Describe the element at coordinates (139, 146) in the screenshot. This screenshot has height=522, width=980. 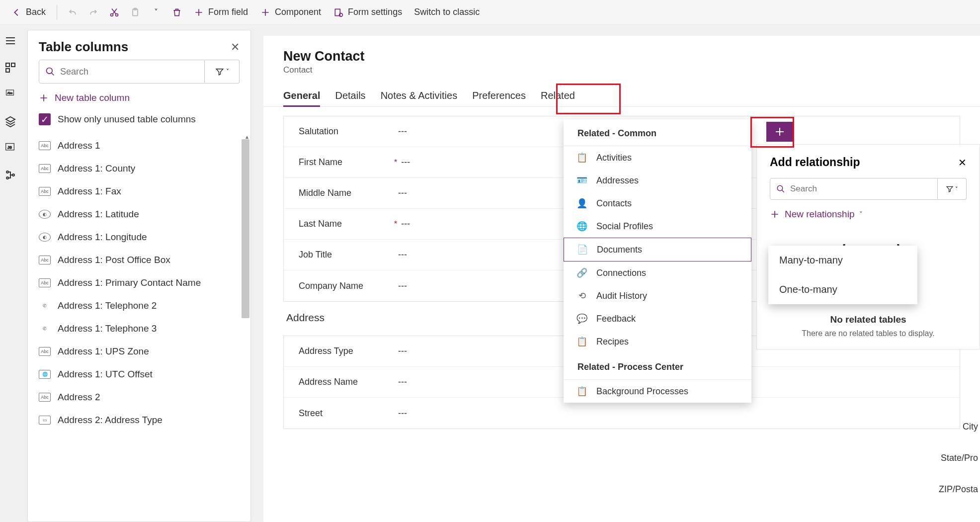
I see `table-column-item: AbcAddress 1` at that location.